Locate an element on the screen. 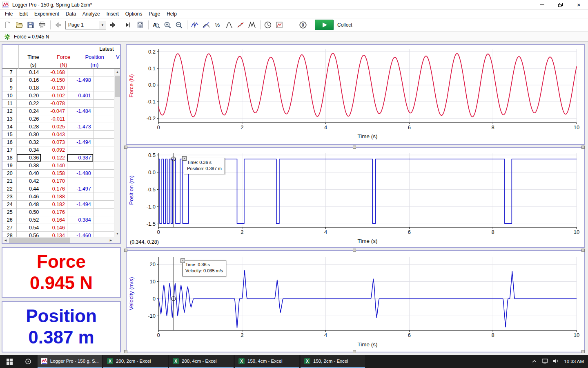  table-cell: 0.188 is located at coordinates (54, 197).